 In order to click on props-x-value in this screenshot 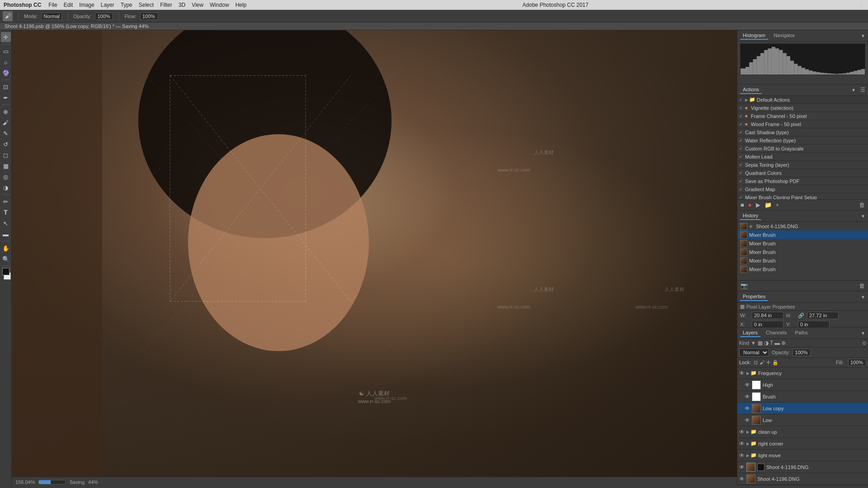, I will do `click(768, 324)`.